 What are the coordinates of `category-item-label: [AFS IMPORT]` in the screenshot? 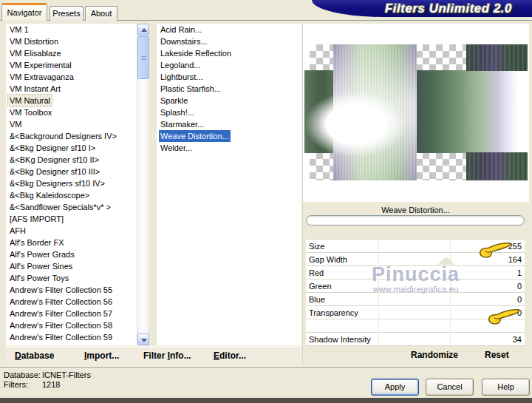 It's located at (37, 219).